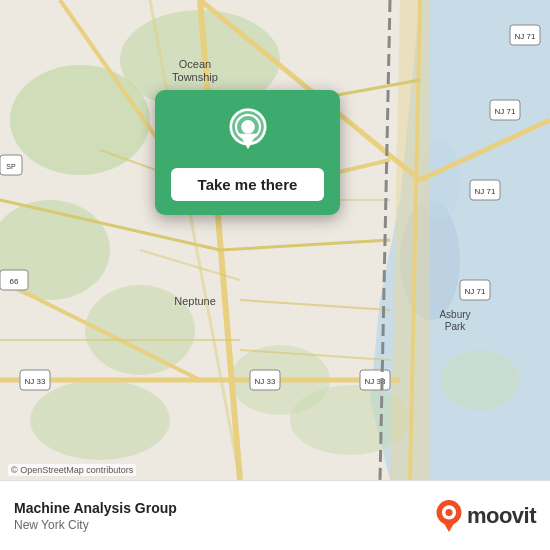 This screenshot has width=550, height=550. What do you see at coordinates (14, 282) in the screenshot?
I see `svg-text: 66` at bounding box center [14, 282].